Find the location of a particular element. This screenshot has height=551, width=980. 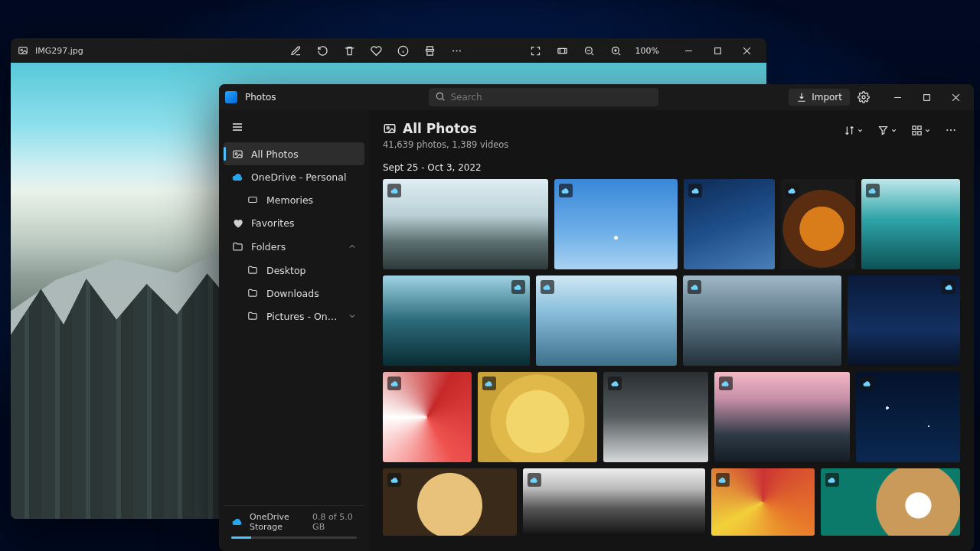

view-button is located at coordinates (921, 130).